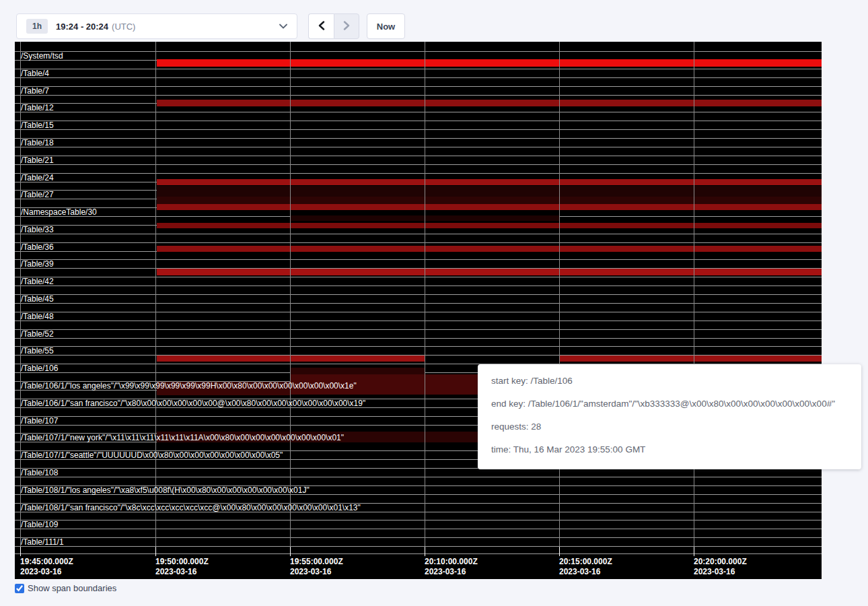 The width and height of the screenshot is (868, 606). What do you see at coordinates (38, 247) in the screenshot?
I see `row-label: /Table/36` at bounding box center [38, 247].